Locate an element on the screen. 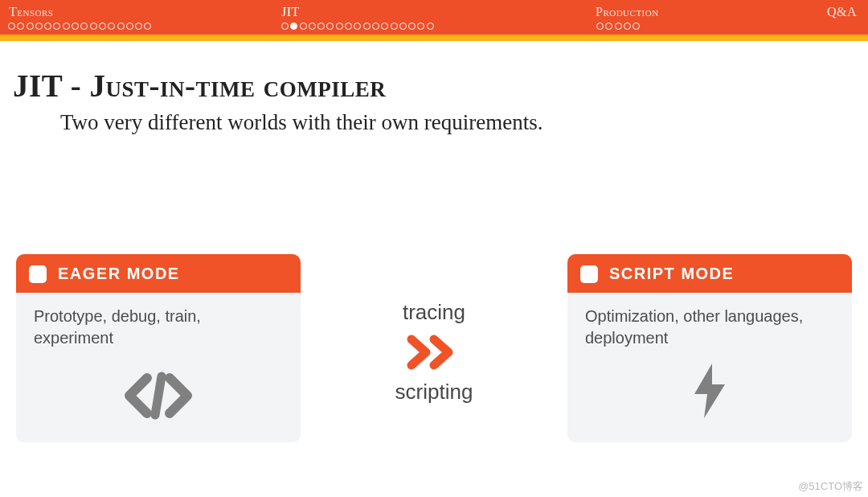 This screenshot has height=497, width=868. title-smallcaps: Just-in-time compiler is located at coordinates (238, 85).